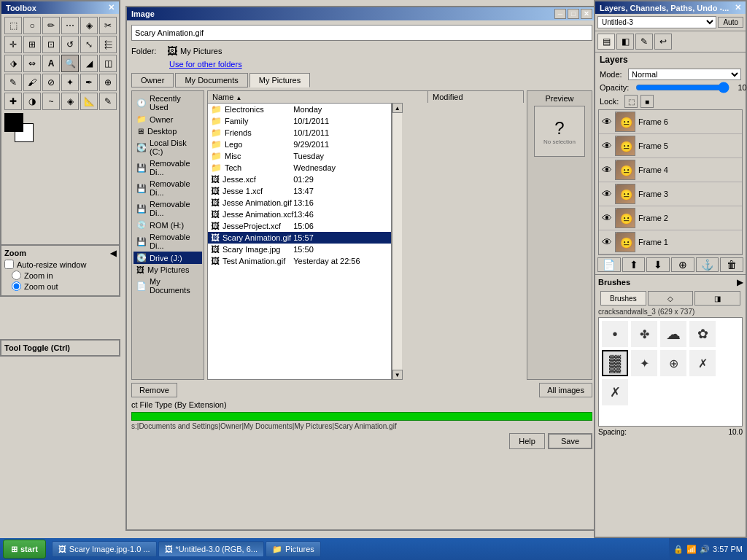  What do you see at coordinates (89, 82) in the screenshot?
I see `ink-tool: ✒` at bounding box center [89, 82].